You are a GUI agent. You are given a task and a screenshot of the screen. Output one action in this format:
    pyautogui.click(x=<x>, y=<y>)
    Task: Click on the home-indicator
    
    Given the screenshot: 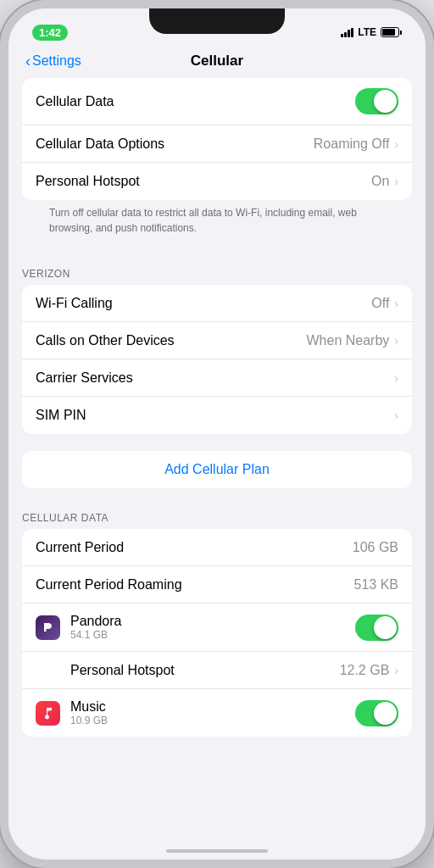 What is the action you would take?
    pyautogui.click(x=217, y=851)
    